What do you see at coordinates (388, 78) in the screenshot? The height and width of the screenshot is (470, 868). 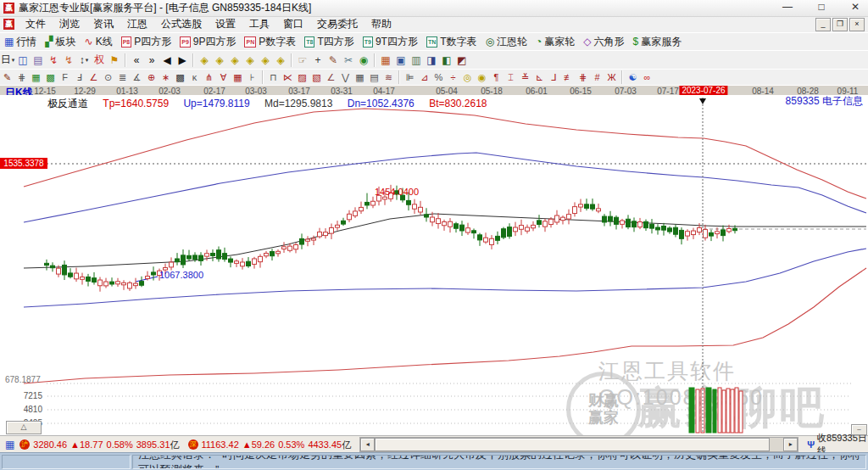 I see `wave-icon: ≋` at bounding box center [388, 78].